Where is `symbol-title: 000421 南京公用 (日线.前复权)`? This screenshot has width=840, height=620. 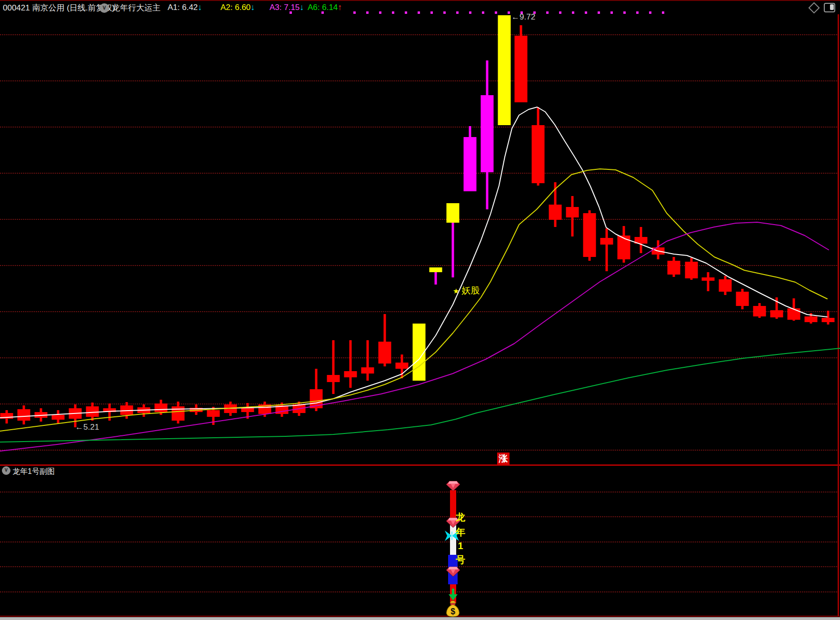
symbol-title: 000421 南京公用 (日线.前复权) is located at coordinates (59, 8).